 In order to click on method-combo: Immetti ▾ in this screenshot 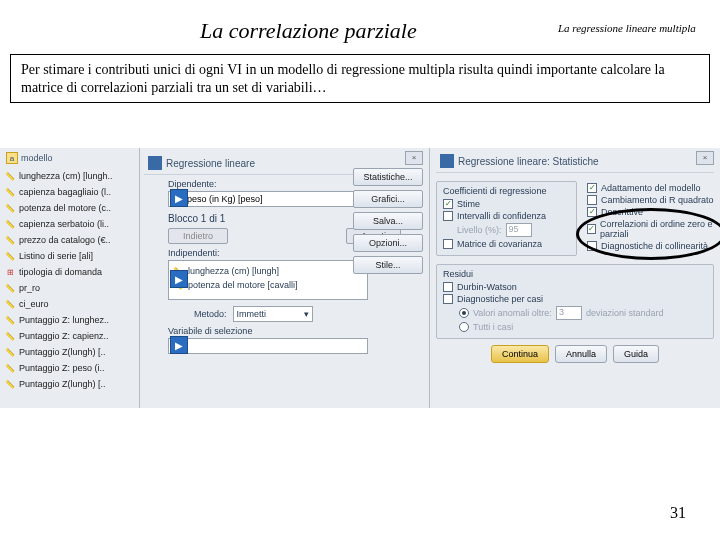, I will do `click(273, 314)`.